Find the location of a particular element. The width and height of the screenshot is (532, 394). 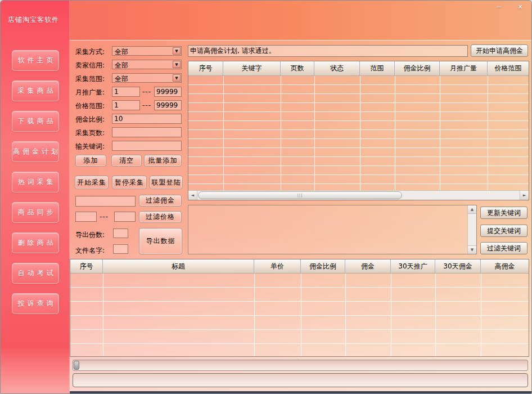

status-bar is located at coordinates (300, 380).